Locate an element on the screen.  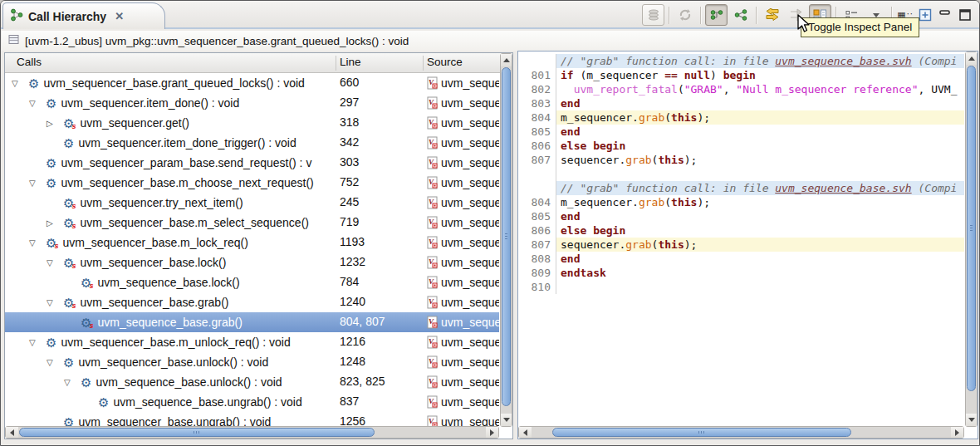
call-label: uvm_sequence_base.unlock() : void is located at coordinates (189, 382).